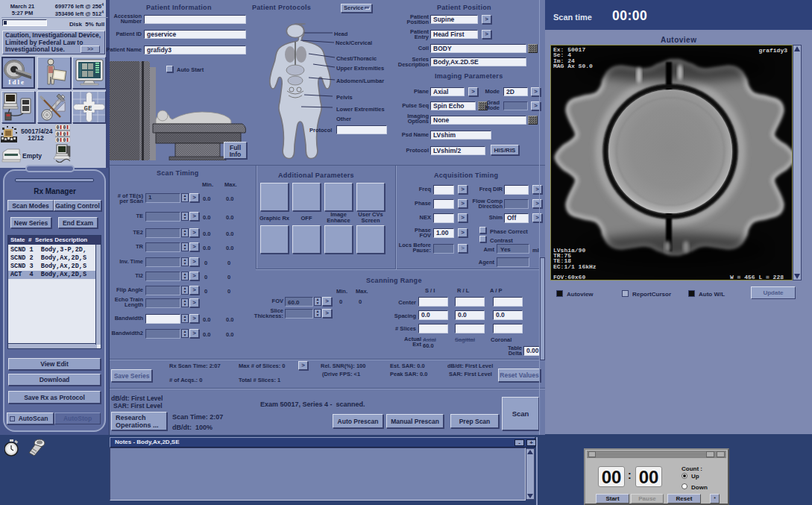 This screenshot has width=812, height=505. Describe the element at coordinates (16, 82) in the screenshot. I see `svg-text: Idle` at that location.